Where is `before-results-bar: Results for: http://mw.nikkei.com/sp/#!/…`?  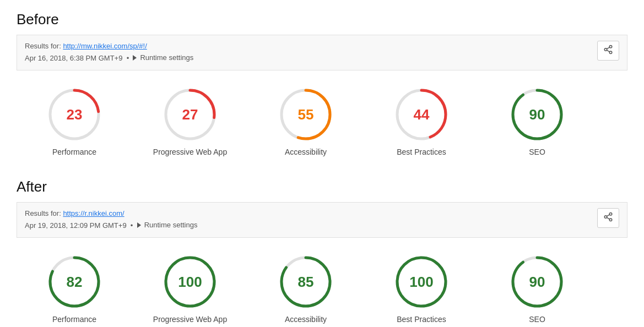
before-results-bar: Results for: http://mw.nikkei.com/sp/#!/… is located at coordinates (322, 53).